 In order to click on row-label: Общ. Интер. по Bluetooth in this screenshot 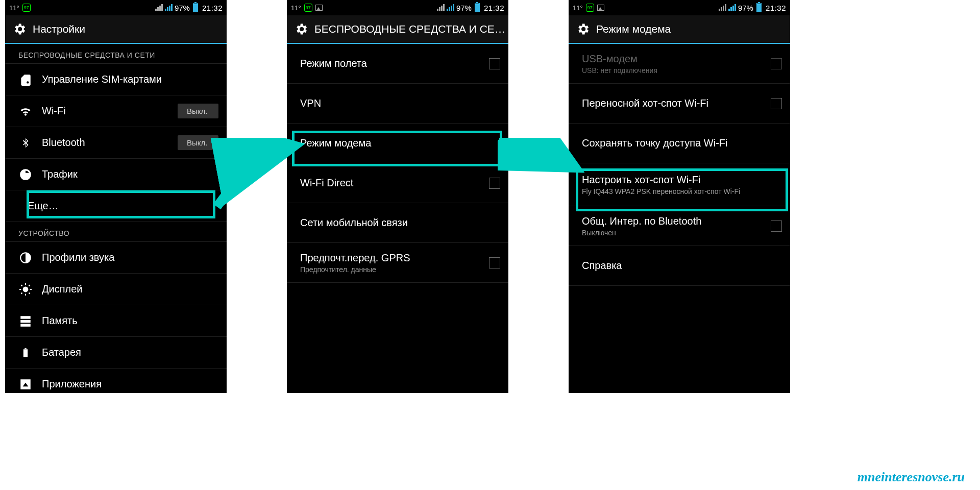, I will do `click(672, 222)`.